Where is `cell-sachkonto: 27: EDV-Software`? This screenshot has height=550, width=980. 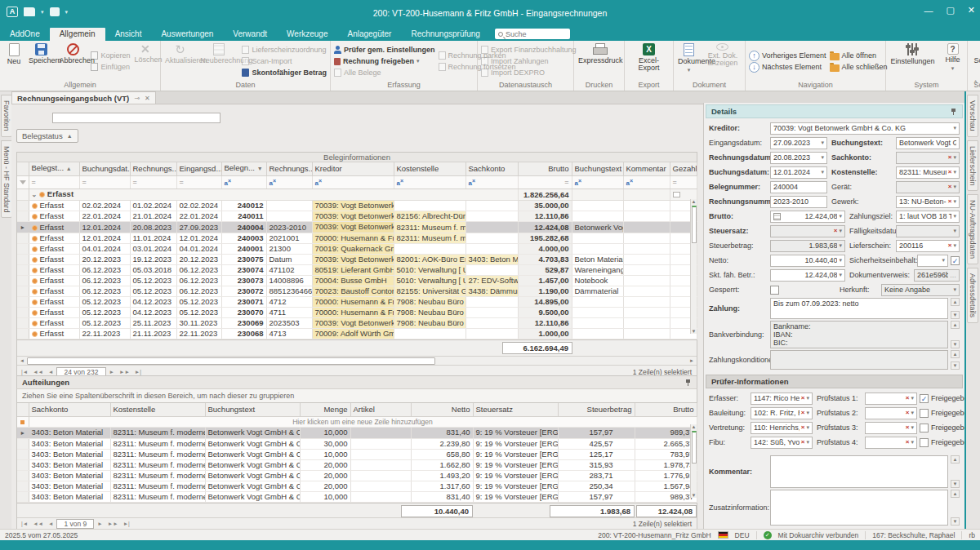 cell-sachkonto: 27: EDV-Software is located at coordinates (492, 281).